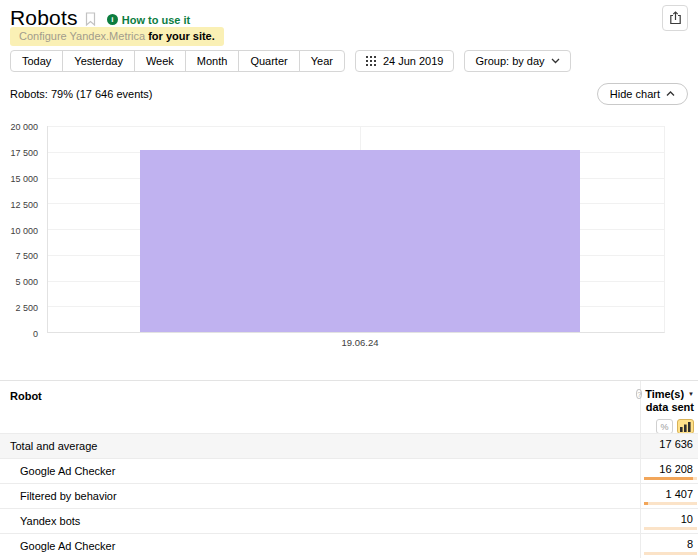 The width and height of the screenshot is (698, 558). I want to click on row-label: Yandex bots, so click(50, 521).